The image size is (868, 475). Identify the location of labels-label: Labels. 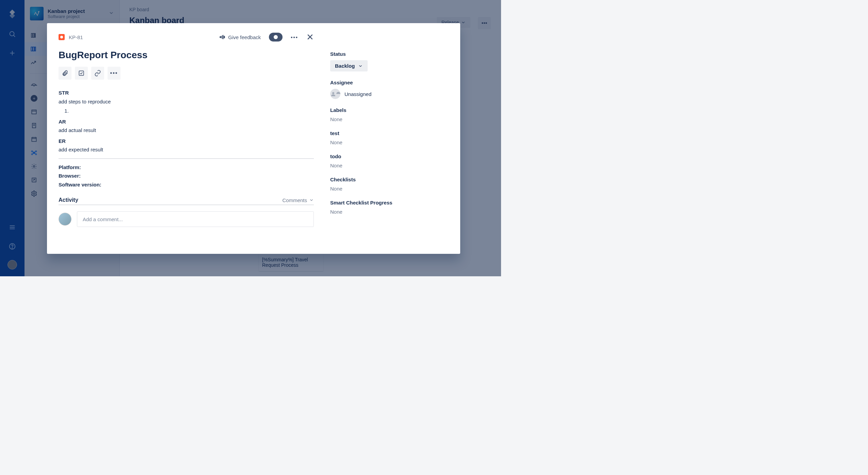
(388, 110).